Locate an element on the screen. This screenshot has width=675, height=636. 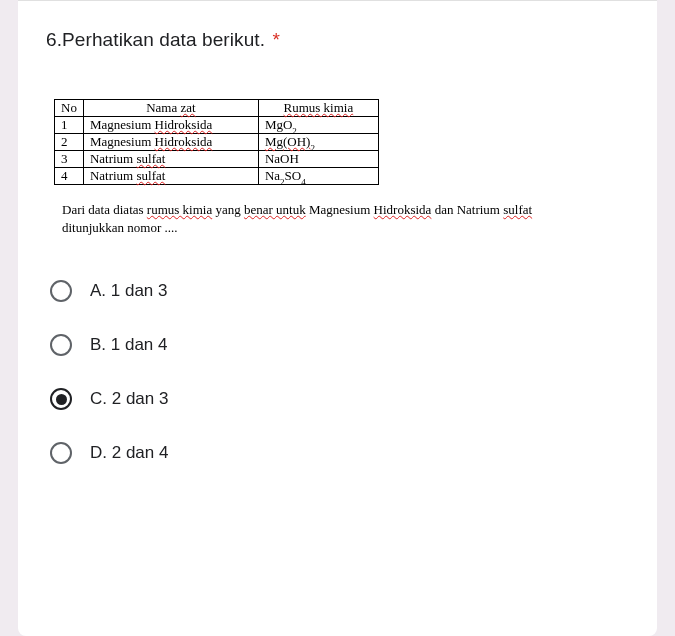
cell-no: 4 is located at coordinates (70, 176).